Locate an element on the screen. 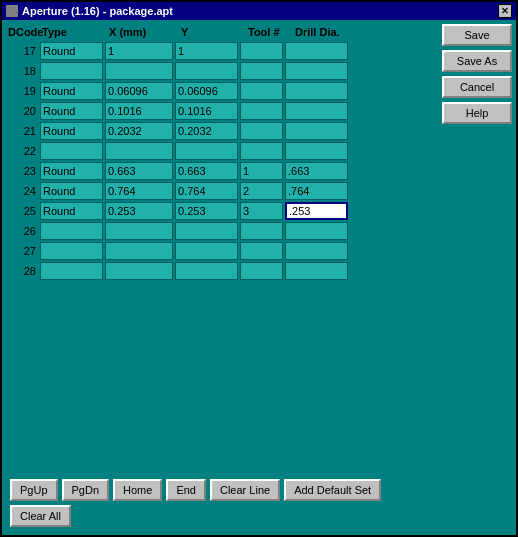  table-header: DCode Type X (mm) Y Tool # Drill Dia. is located at coordinates (222, 32).